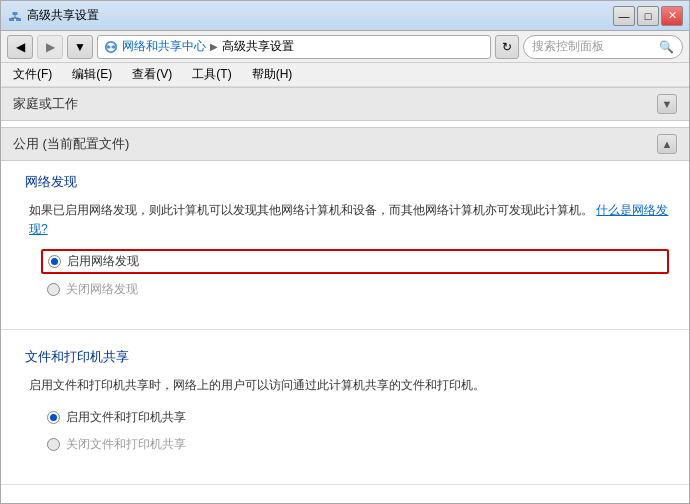  What do you see at coordinates (345, 104) in the screenshot?
I see `family-work-section-header: 家庭或工作 ▼` at bounding box center [345, 104].